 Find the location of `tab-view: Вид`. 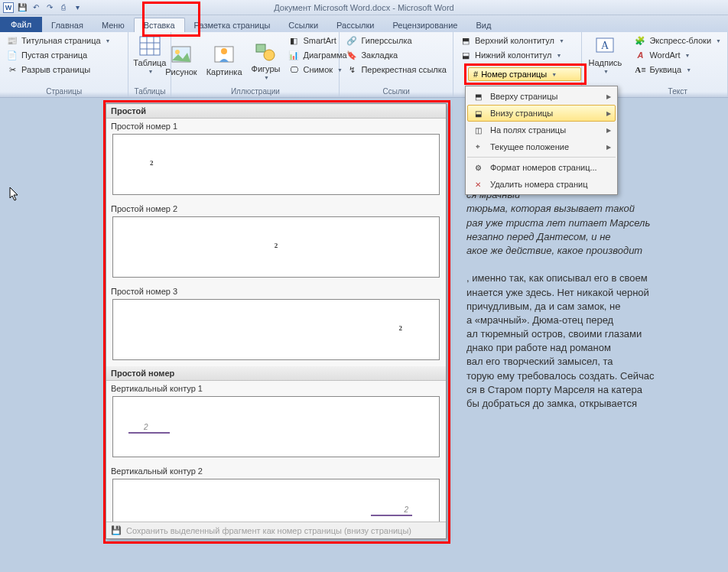

tab-view: Вид is located at coordinates (483, 25).